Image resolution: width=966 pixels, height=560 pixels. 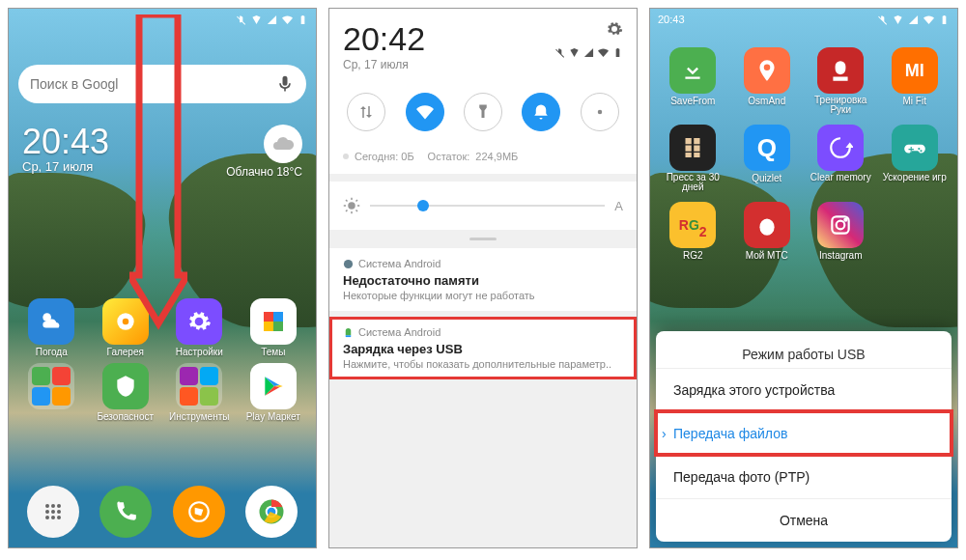 What do you see at coordinates (66, 152) in the screenshot?
I see `clock-block: 20:43 Ср, 17 июля` at bounding box center [66, 152].